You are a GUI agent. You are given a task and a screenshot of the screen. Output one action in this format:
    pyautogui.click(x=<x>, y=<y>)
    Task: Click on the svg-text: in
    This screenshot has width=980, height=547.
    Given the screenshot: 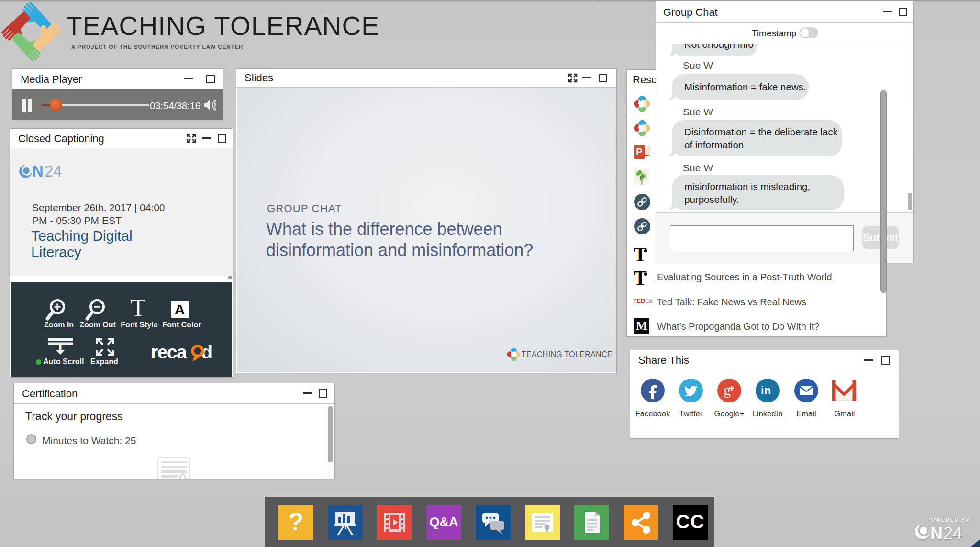 What is the action you would take?
    pyautogui.click(x=766, y=391)
    